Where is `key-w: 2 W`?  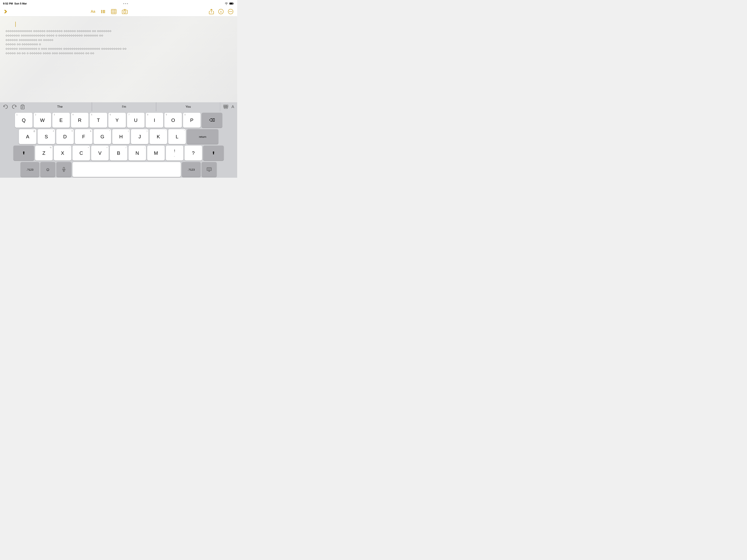 key-w: 2 W is located at coordinates (43, 120).